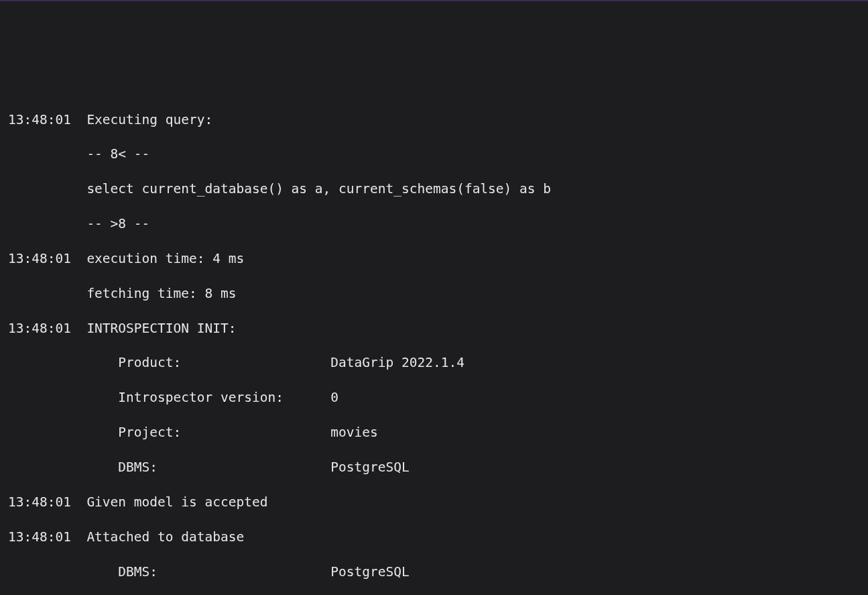 The height and width of the screenshot is (595, 868). What do you see at coordinates (473, 189) in the screenshot?
I see `sql-text: select current_database() as a, current_…` at bounding box center [473, 189].